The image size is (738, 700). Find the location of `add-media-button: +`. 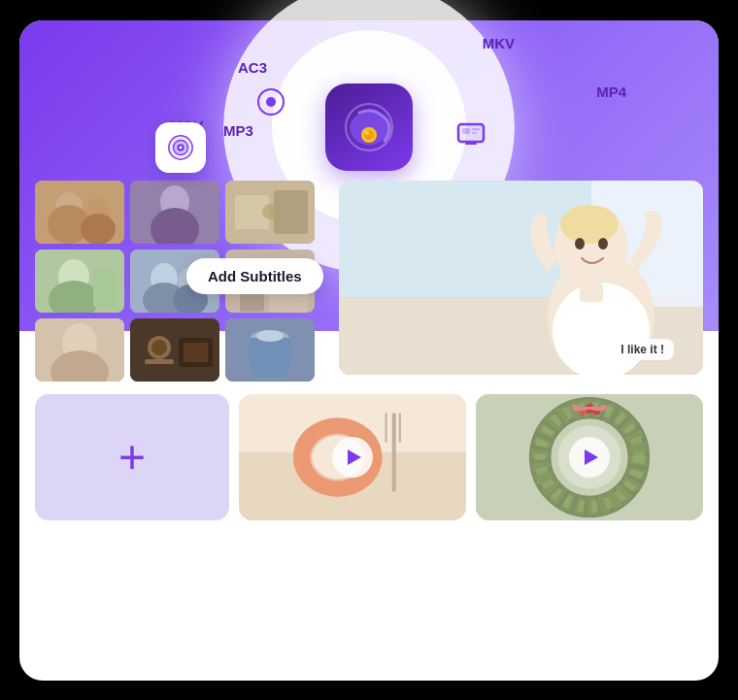

add-media-button: + is located at coordinates (132, 457).